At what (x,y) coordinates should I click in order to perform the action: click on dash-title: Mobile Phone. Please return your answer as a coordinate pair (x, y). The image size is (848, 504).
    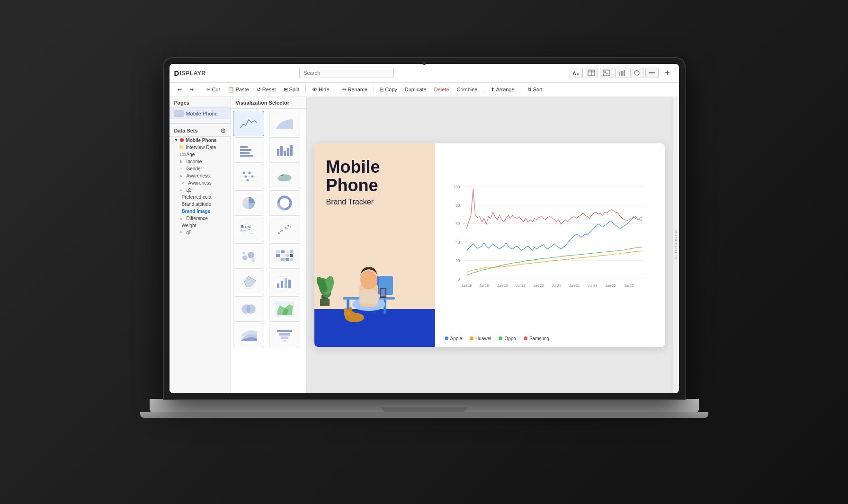
    Looking at the image, I should click on (375, 176).